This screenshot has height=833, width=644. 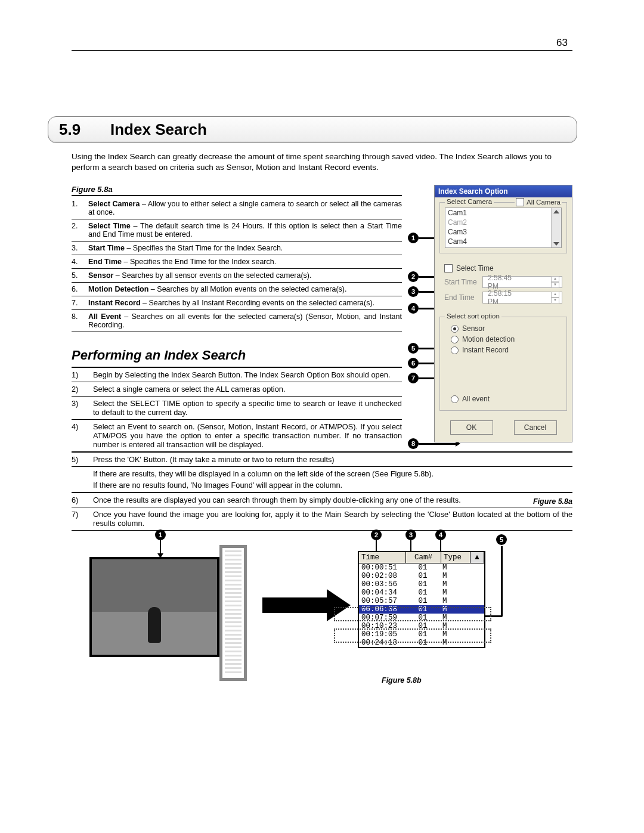 What do you see at coordinates (538, 202) in the screenshot?
I see `all-camera-checkbox: All Camera` at bounding box center [538, 202].